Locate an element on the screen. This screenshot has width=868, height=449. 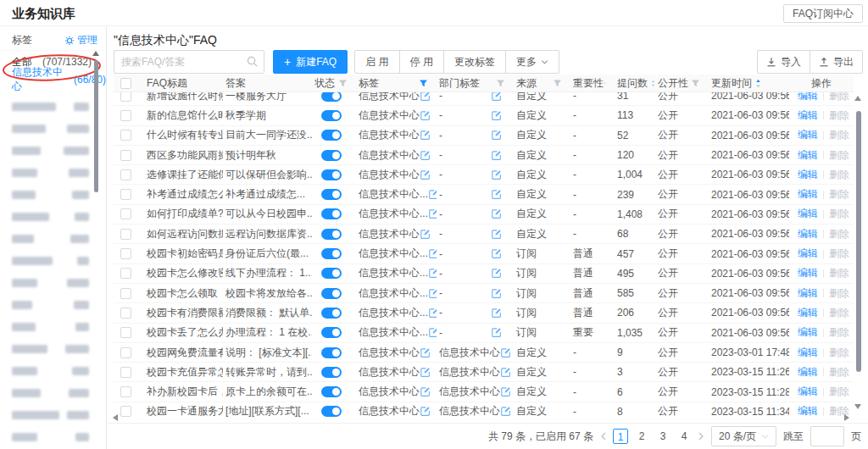
table-scroll-down-arrow is located at coordinates (858, 407).